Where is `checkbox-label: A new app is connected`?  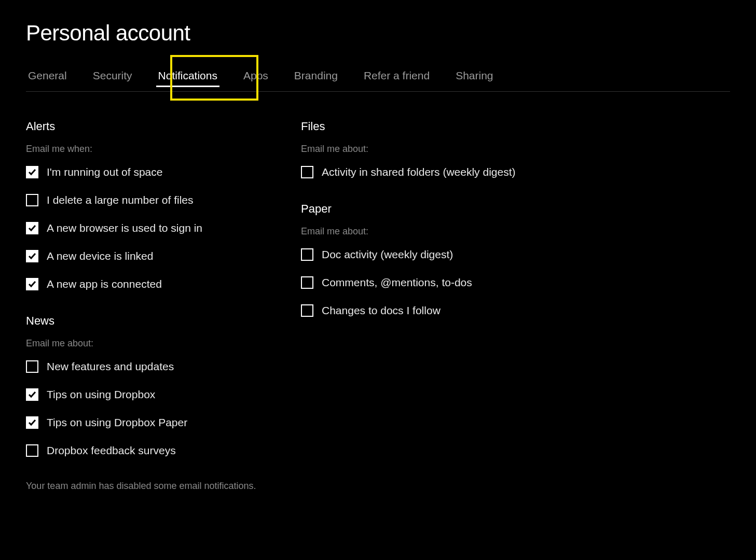
checkbox-label: A new app is connected is located at coordinates (104, 284).